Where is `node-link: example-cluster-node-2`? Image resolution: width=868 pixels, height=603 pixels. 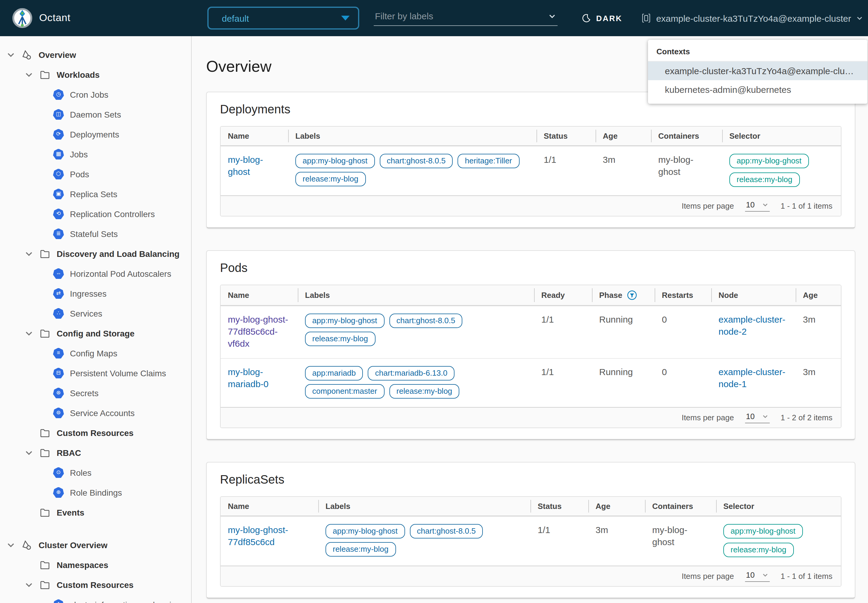 node-link: example-cluster-node-2 is located at coordinates (752, 326).